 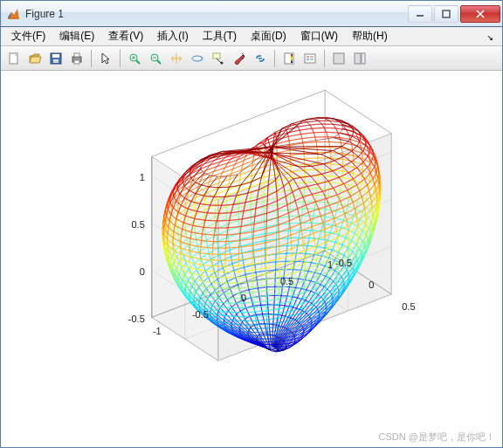 What do you see at coordinates (157, 331) in the screenshot?
I see `svg-text: -1` at bounding box center [157, 331].